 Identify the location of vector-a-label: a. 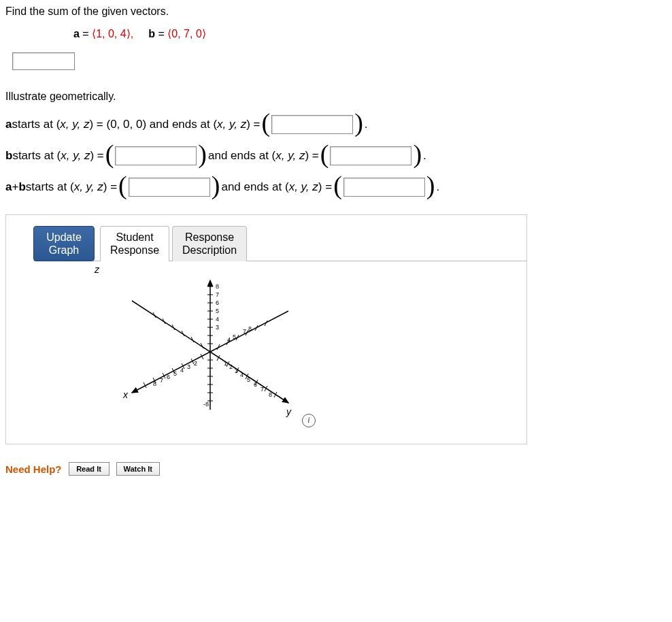
(76, 34).